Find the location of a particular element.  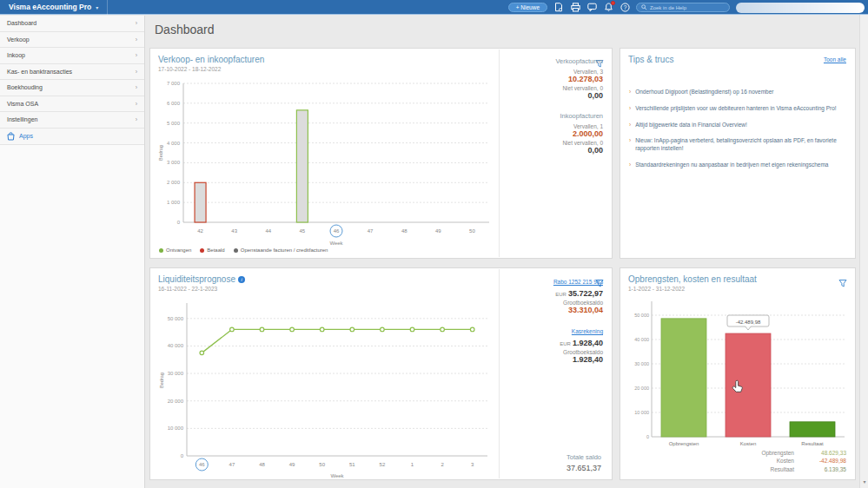

help-search-input: Zoek in de Help is located at coordinates (683, 7).